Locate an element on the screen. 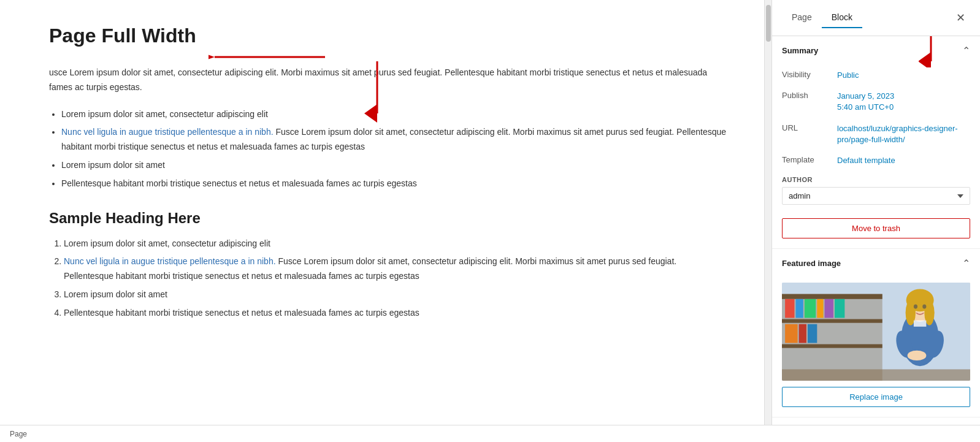  publish-row: Publish January 5, 20235:40 am UTC+0 is located at coordinates (876, 102).